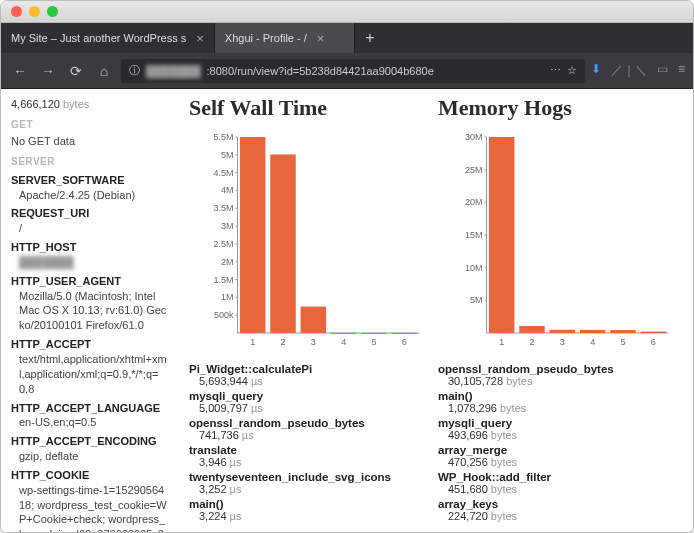  I want to click on server-value: wp-settings-time-1=1529056418; wordpress…, so click(89, 508).